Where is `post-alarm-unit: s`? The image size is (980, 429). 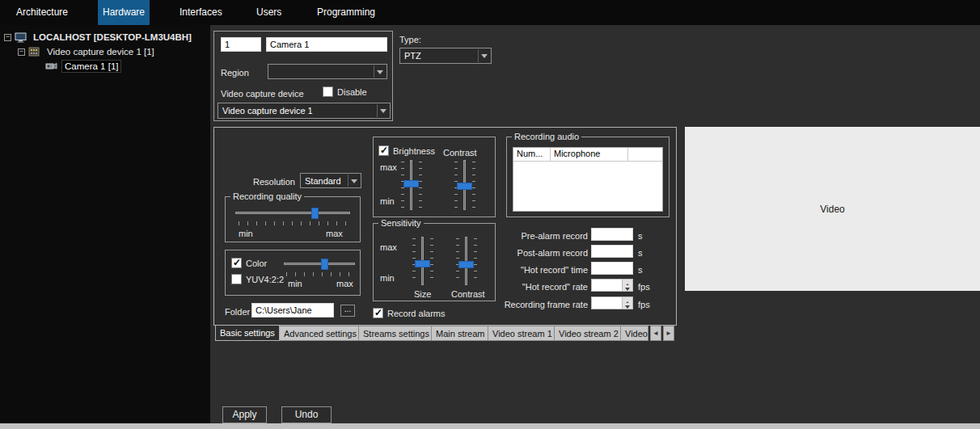
post-alarm-unit: s is located at coordinates (640, 253).